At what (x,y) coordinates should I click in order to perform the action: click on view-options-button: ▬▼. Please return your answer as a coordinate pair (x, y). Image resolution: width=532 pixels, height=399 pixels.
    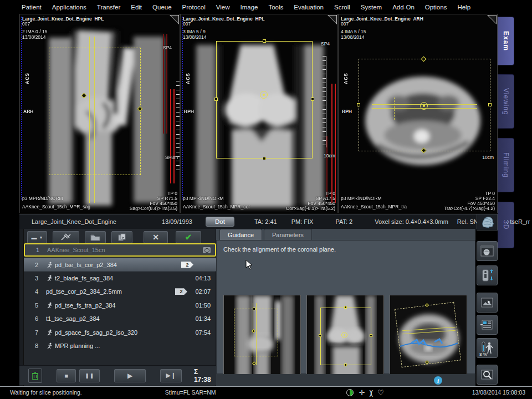
    Looking at the image, I should click on (37, 237).